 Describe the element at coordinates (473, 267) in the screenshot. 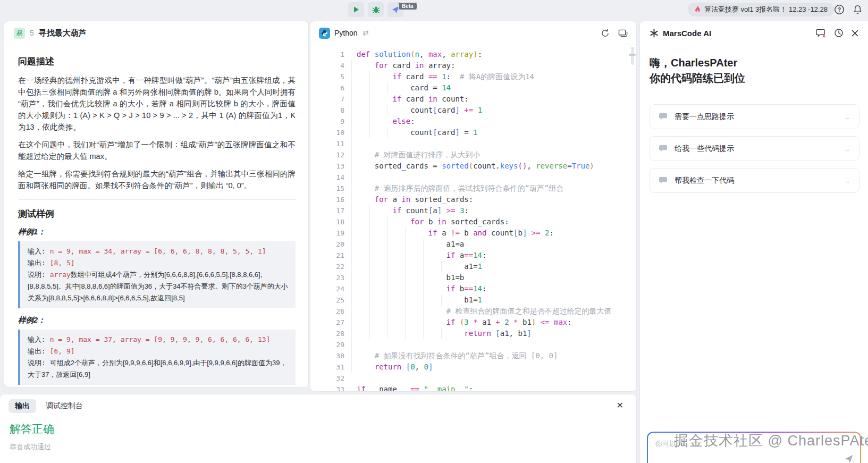

I see `code-line: 22 a1=1` at that location.